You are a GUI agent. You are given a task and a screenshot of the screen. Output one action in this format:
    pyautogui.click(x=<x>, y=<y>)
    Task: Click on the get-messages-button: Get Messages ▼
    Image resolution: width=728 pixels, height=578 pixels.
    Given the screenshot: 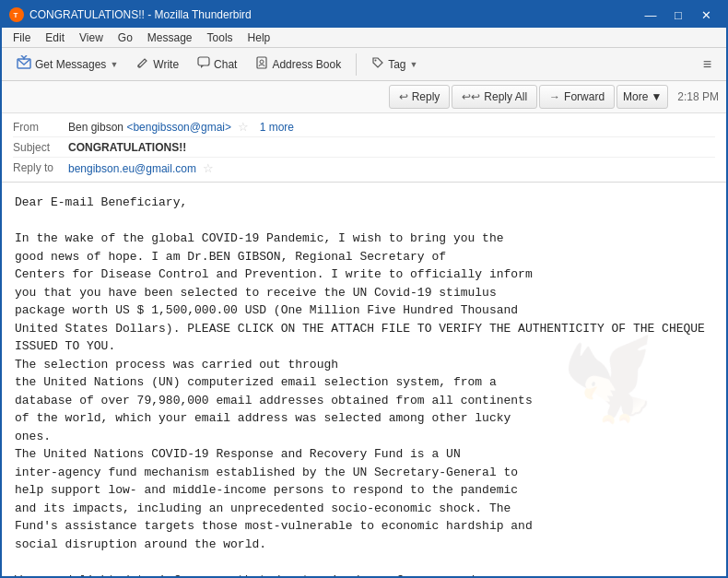 What is the action you would take?
    pyautogui.click(x=67, y=65)
    